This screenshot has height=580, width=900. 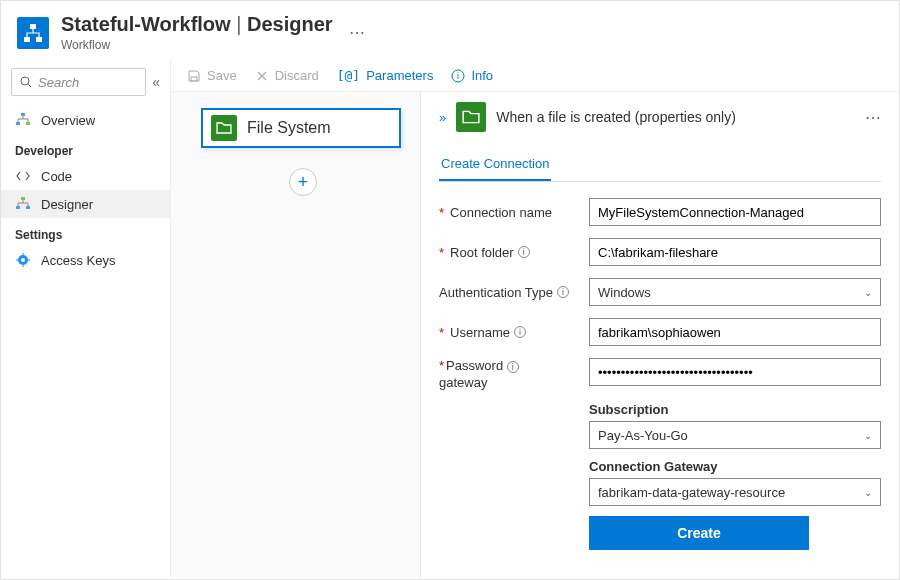 I want to click on sidebar-item-designer: Designer, so click(x=86, y=204).